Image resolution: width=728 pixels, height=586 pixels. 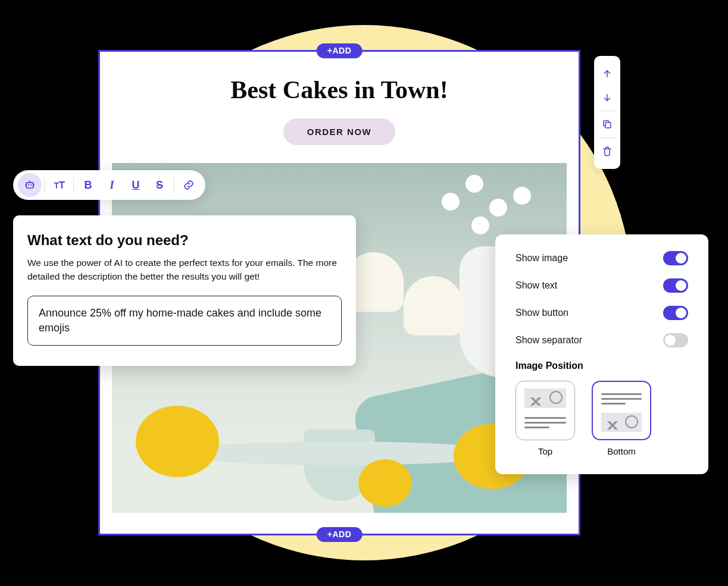 What do you see at coordinates (189, 185) in the screenshot?
I see `link-icon` at bounding box center [189, 185].